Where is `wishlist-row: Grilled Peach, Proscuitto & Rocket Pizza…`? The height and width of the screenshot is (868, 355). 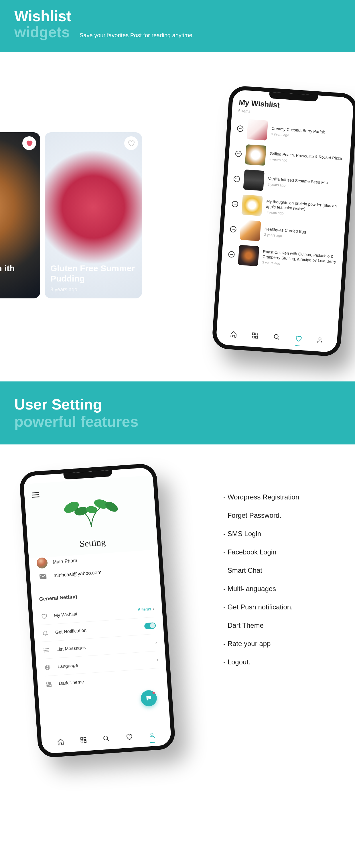 wishlist-row: Grilled Peach, Proscuitto & Rocket Pizza… is located at coordinates (290, 157).